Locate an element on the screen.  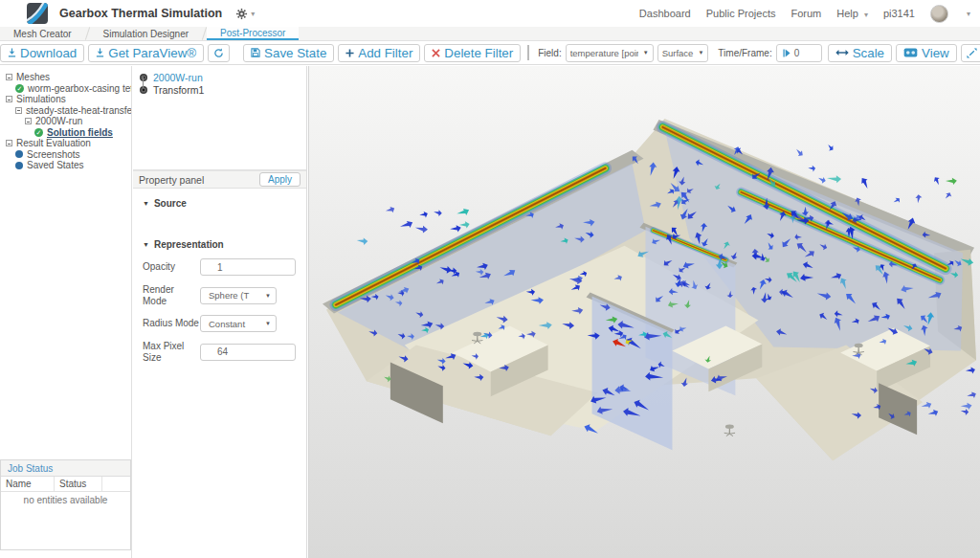
add-filter-button: Add Filter is located at coordinates (379, 54).